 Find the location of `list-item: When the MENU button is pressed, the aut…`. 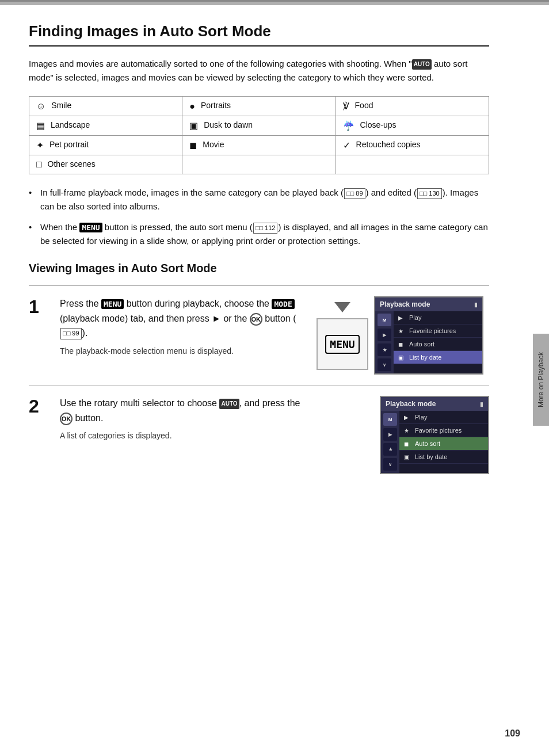

list-item: When the MENU button is pressed, the aut… is located at coordinates (259, 234).